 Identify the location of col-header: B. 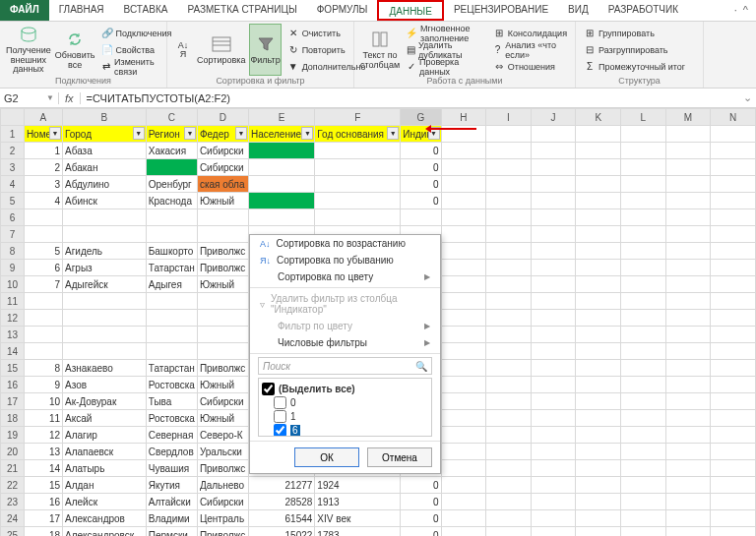
(104, 118).